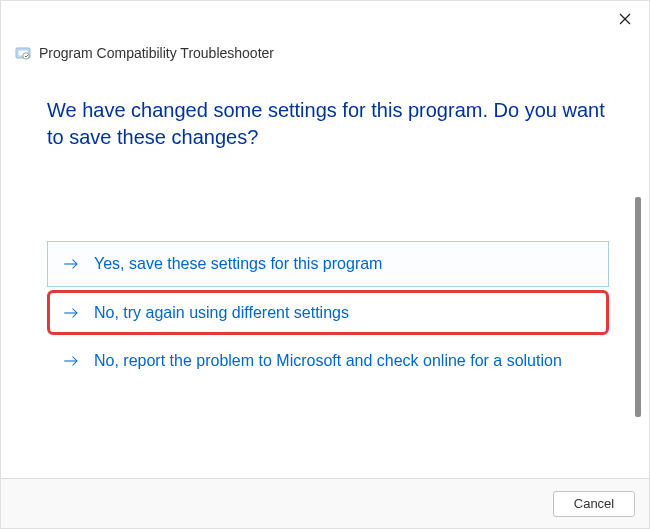 The height and width of the screenshot is (529, 650). What do you see at coordinates (156, 53) in the screenshot?
I see `wizard-title: Program Compatibility Troubleshooter` at bounding box center [156, 53].